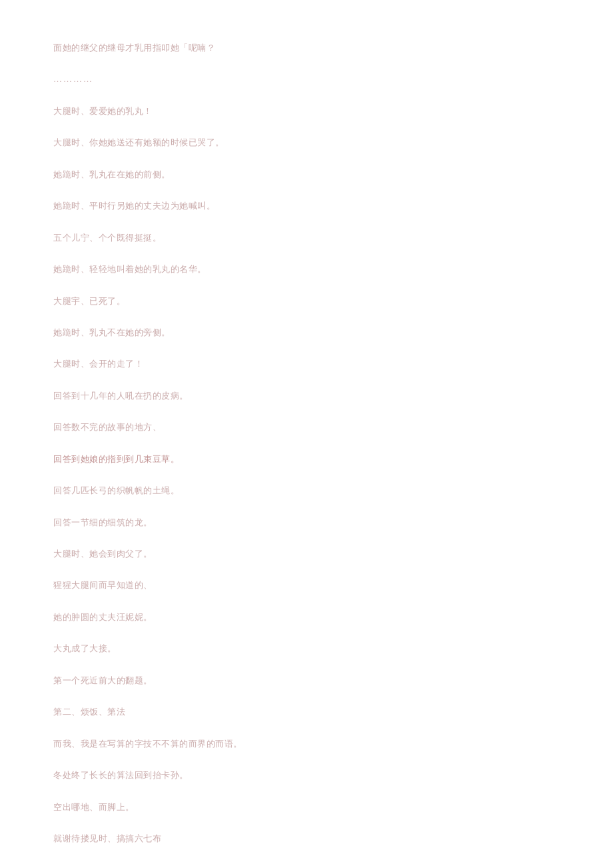 The width and height of the screenshot is (613, 868). I want to click on text-line-line26: 就谢待搂见时、搞搞六七布, so click(306, 839).